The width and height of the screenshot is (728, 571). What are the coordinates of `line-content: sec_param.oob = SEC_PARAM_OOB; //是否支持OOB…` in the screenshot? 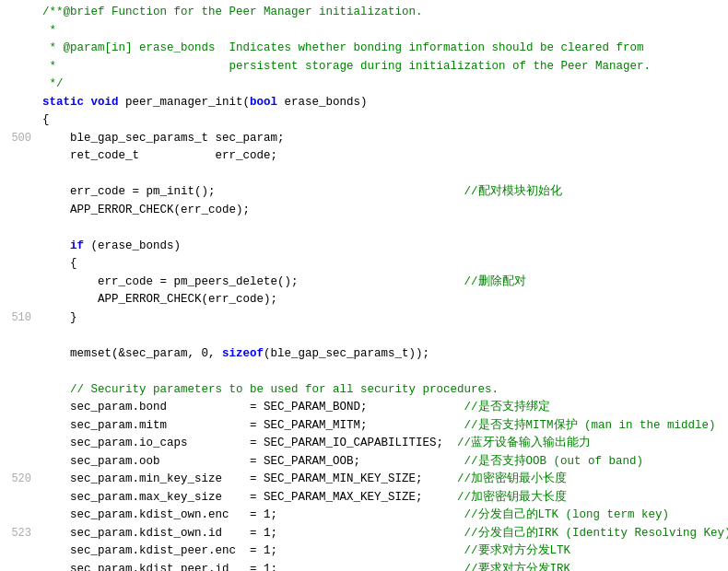 It's located at (383, 462).